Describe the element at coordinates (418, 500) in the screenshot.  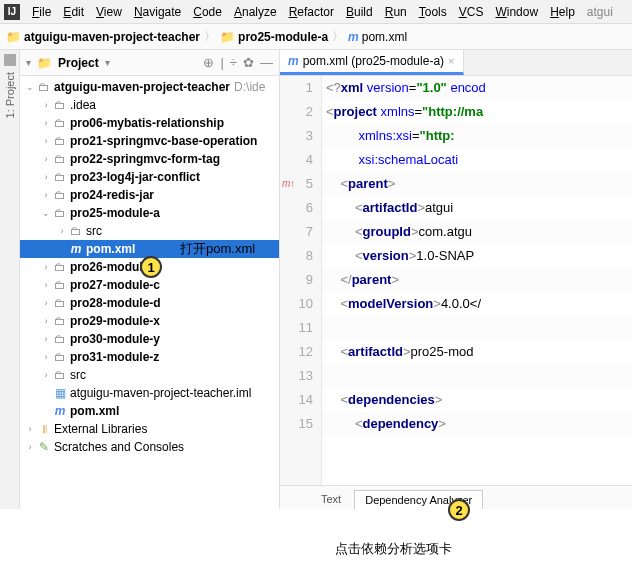
I see `tab-dependency-analyzer: Dependency Analyzer` at that location.